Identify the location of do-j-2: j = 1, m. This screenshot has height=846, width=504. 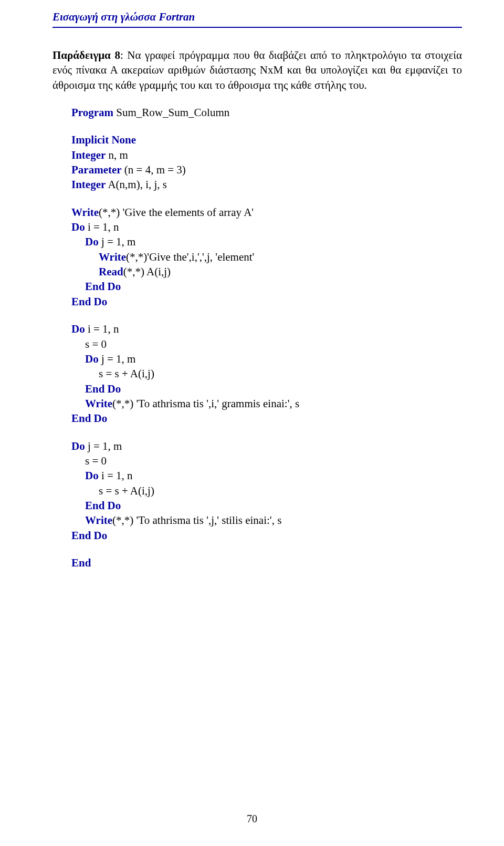
(118, 359).